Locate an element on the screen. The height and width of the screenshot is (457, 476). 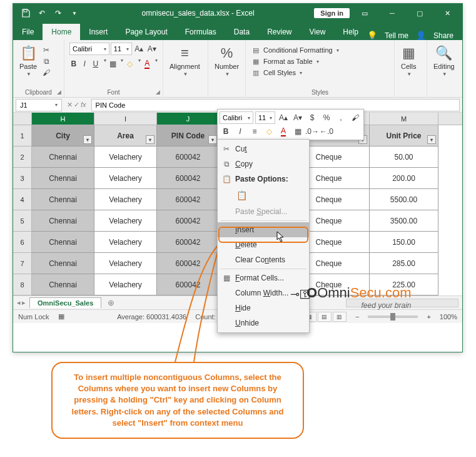
zoom-slider is located at coordinates (393, 317).